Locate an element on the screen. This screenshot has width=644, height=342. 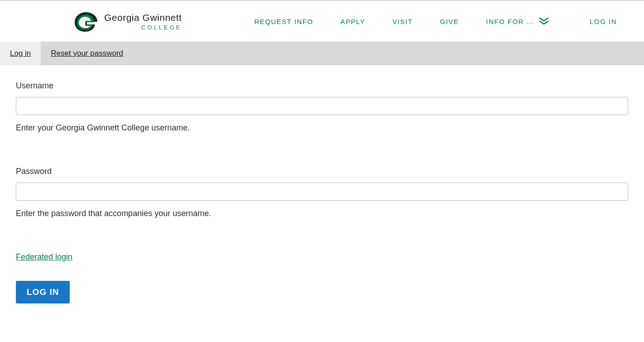
username-field-group: Username Enter your Georgia Gwinnett Col… is located at coordinates (322, 107).